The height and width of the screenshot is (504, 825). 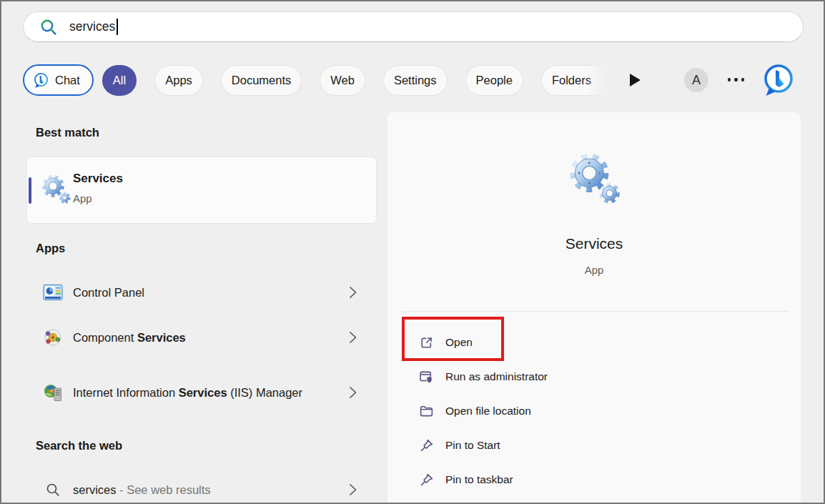 What do you see at coordinates (594, 244) in the screenshot?
I see `preview-title: Services` at bounding box center [594, 244].